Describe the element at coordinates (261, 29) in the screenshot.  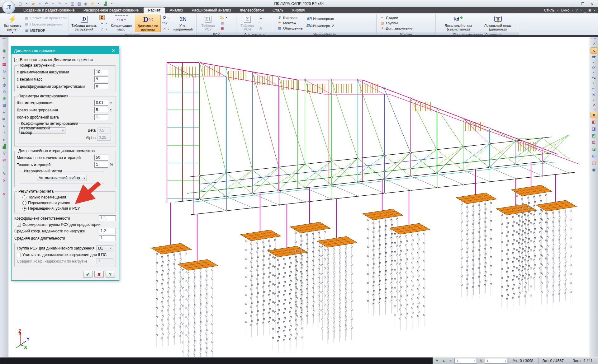
I see `extra-icon-3: N` at that location.